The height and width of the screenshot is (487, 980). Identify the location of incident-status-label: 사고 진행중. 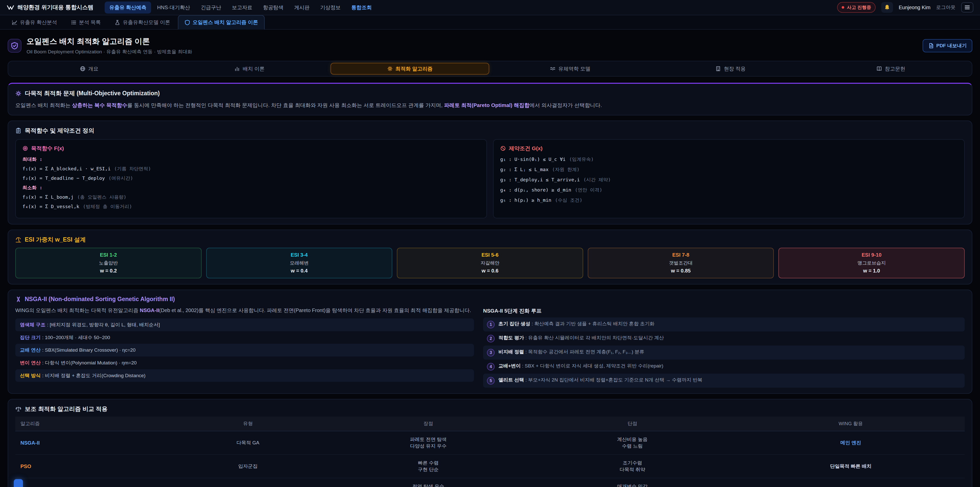
(859, 7).